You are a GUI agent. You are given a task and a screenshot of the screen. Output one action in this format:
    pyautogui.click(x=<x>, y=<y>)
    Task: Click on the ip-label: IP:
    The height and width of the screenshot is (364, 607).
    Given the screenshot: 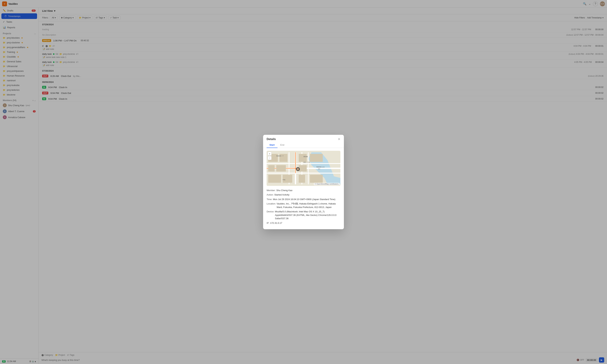 What is the action you would take?
    pyautogui.click(x=268, y=223)
    